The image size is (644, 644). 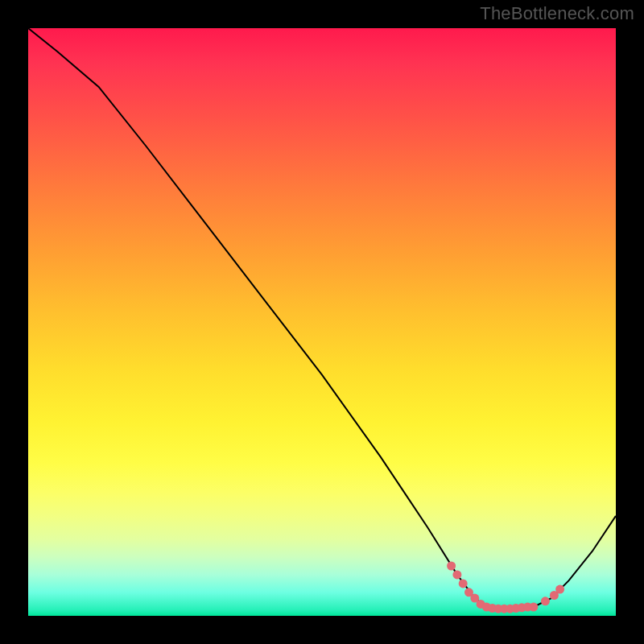 What do you see at coordinates (506, 588) in the screenshot?
I see `optimal-zone-dots` at bounding box center [506, 588].